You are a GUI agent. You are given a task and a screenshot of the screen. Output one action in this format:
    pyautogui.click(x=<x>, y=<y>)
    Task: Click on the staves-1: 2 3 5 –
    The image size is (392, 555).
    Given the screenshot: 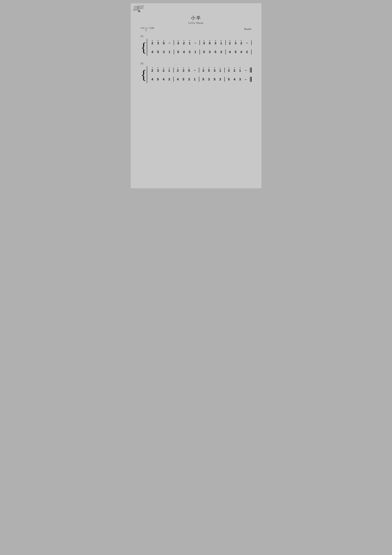 What is the action you would take?
    pyautogui.click(x=200, y=47)
    